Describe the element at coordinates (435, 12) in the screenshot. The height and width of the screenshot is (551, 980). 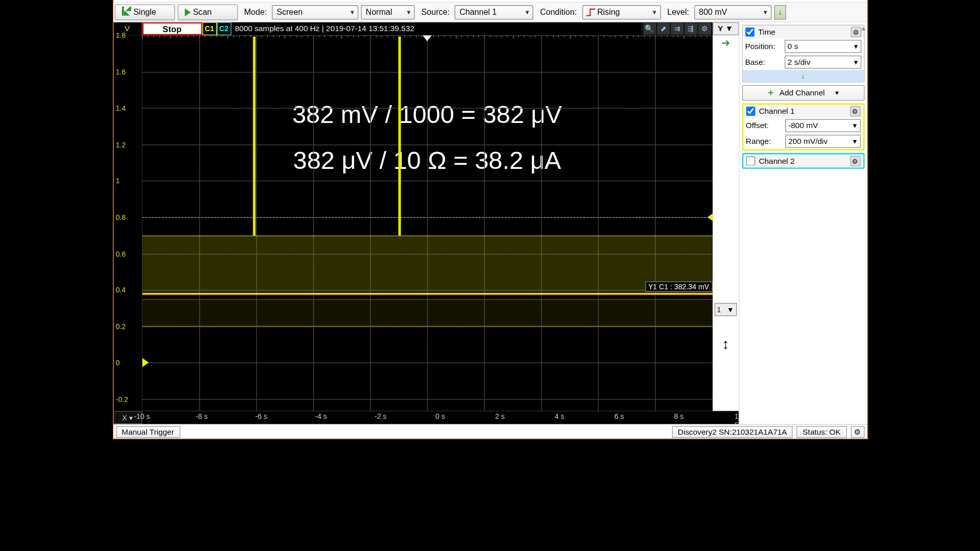
I see `source-label: Source:` at that location.